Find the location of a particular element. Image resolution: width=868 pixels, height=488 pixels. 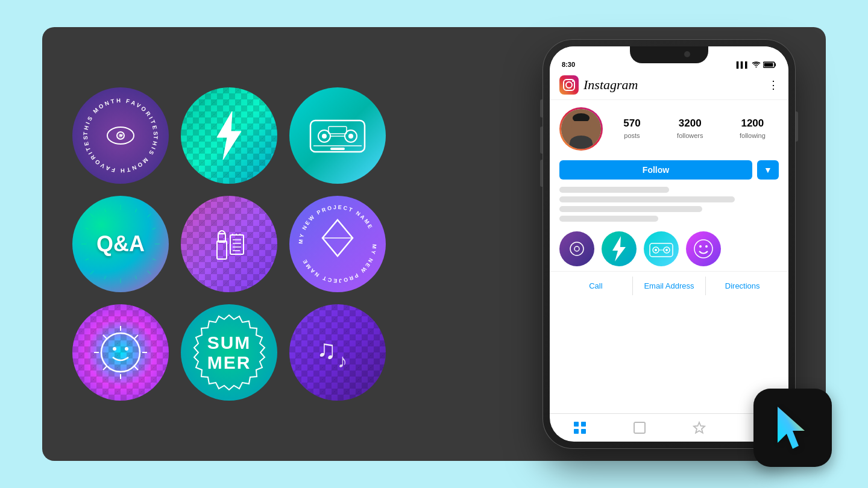

circle-smiley is located at coordinates (121, 352).